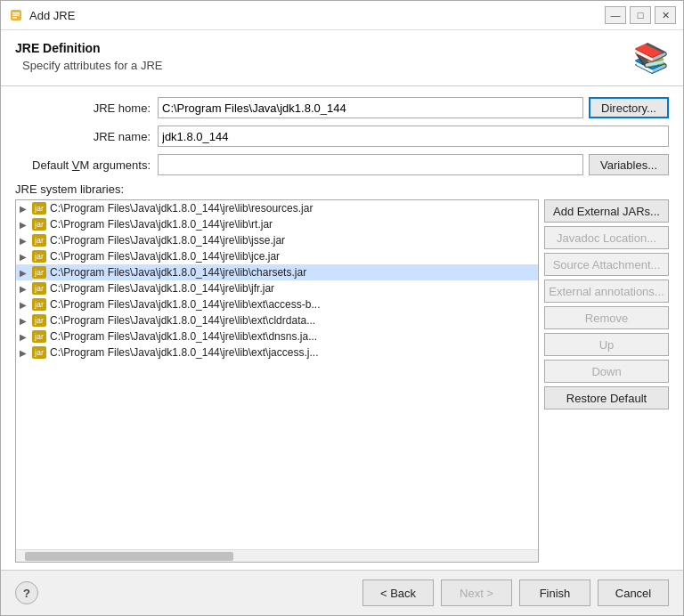 This screenshot has height=616, width=684. Describe the element at coordinates (476, 593) in the screenshot. I see `next-button: Next >` at that location.